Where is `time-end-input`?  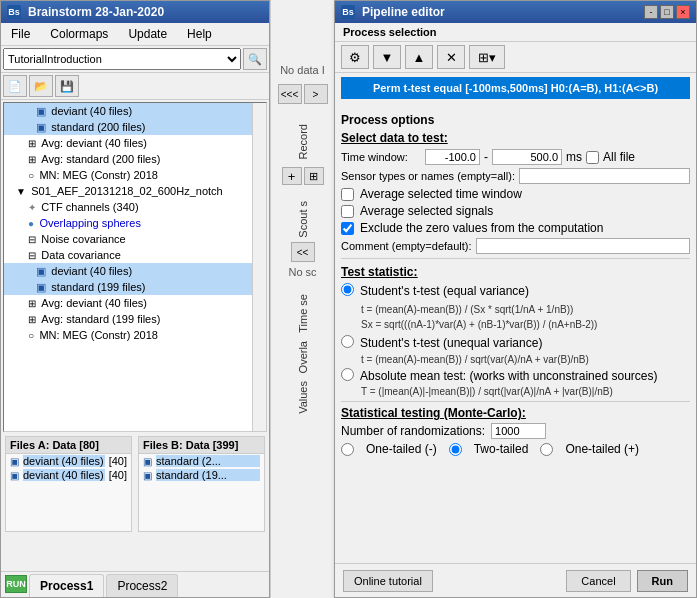
time-end-input is located at coordinates (527, 157).